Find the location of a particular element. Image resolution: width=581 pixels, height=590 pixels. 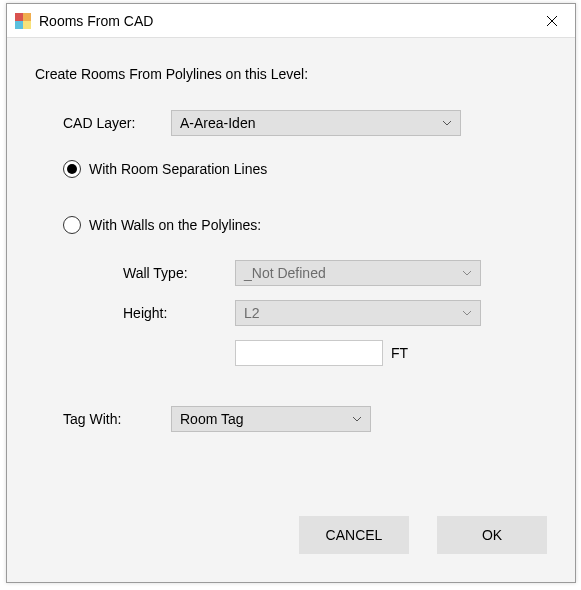

tag-row: Tag With: Room Tag is located at coordinates (305, 419).